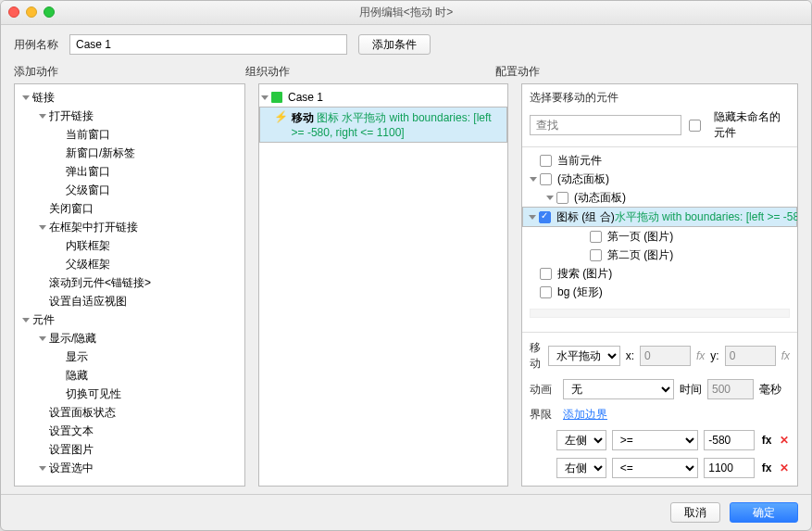 The width and height of the screenshot is (812, 531). What do you see at coordinates (14, 12) in the screenshot?
I see `close-icon` at bounding box center [14, 12].